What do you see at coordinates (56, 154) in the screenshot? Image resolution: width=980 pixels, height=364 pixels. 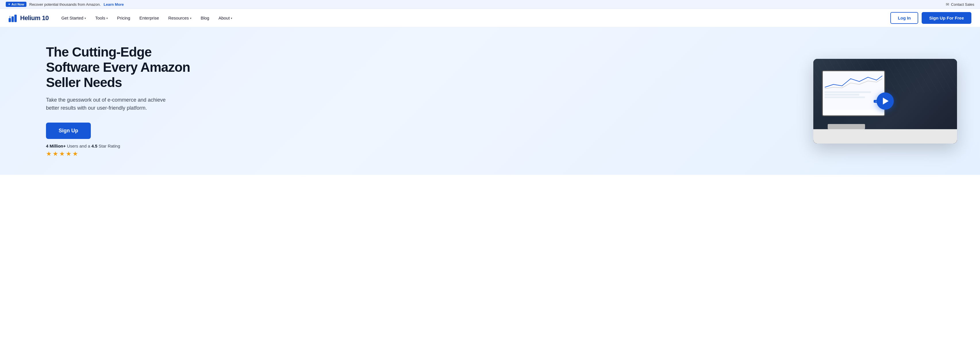 I see `star-2: ★` at bounding box center [56, 154].